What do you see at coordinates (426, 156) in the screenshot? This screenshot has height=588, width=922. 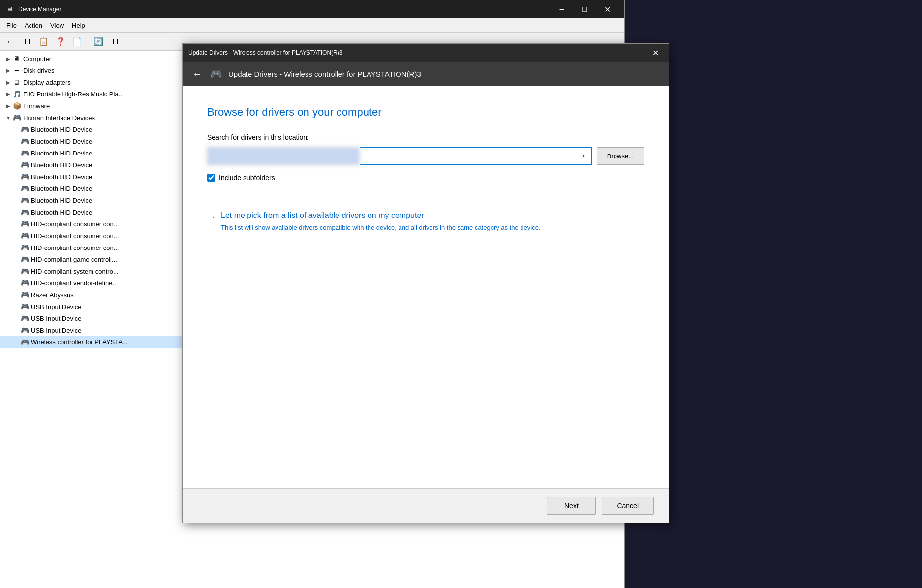 I see `dialog-path-row: ▾ Browse...` at bounding box center [426, 156].